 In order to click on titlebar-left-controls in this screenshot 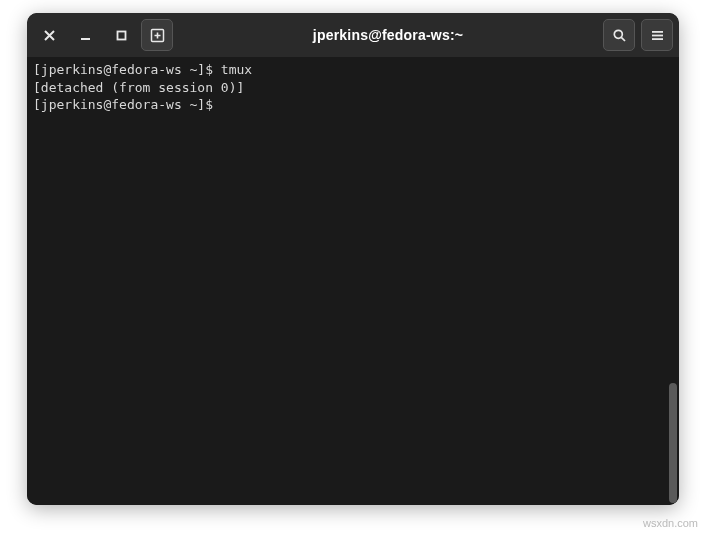, I will do `click(103, 35)`.